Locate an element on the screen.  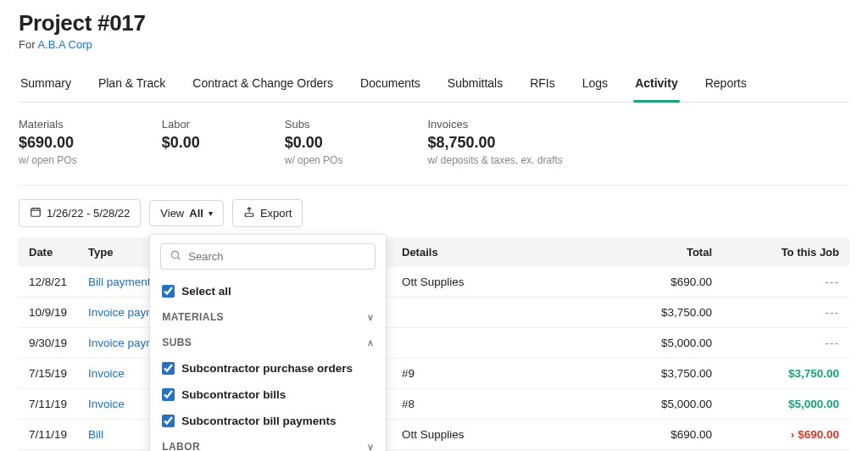
chevron-down-icon: ∨ is located at coordinates (370, 447).